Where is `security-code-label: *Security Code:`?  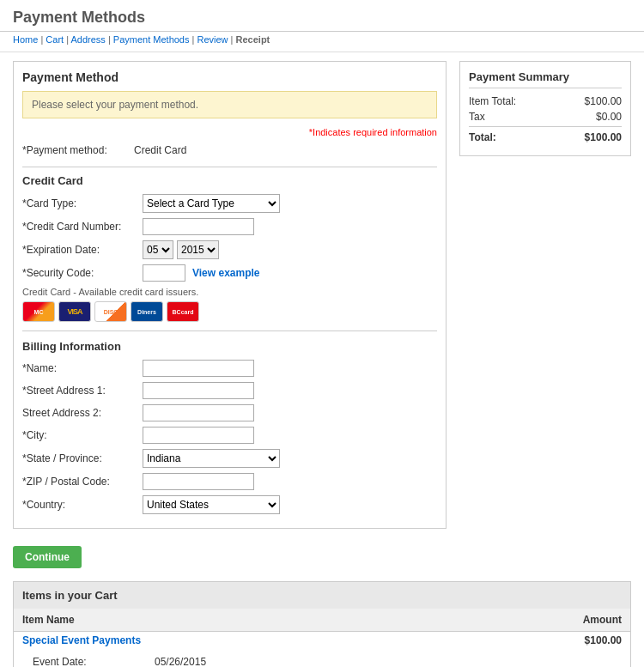
security-code-label: *Security Code: is located at coordinates (82, 273).